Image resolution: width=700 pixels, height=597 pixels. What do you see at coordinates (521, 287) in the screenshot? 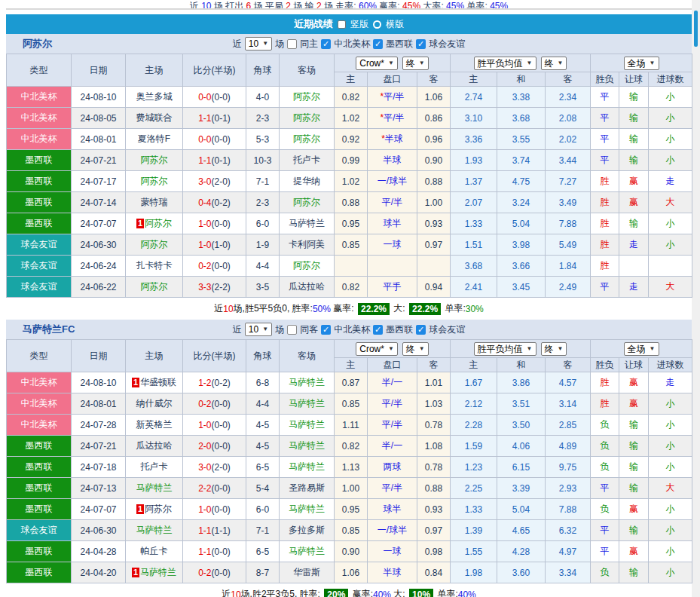
I see `avg-odds-cell: 3.45` at bounding box center [521, 287].